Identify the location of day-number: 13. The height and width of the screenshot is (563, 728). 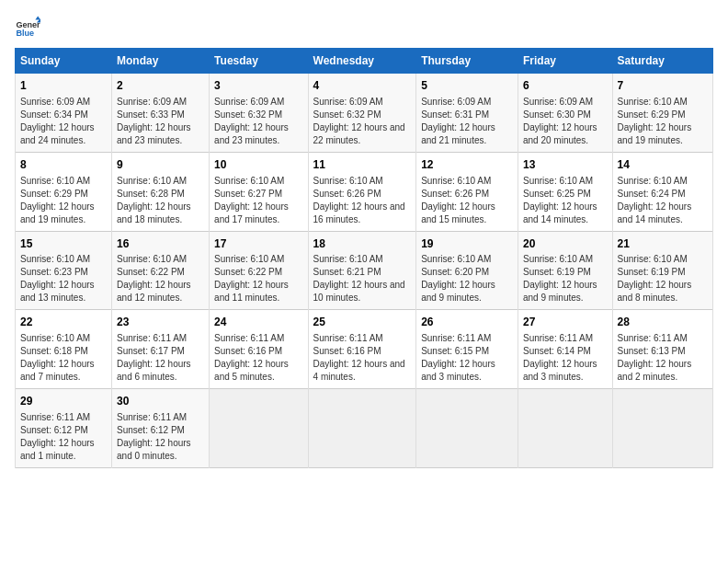
(565, 166).